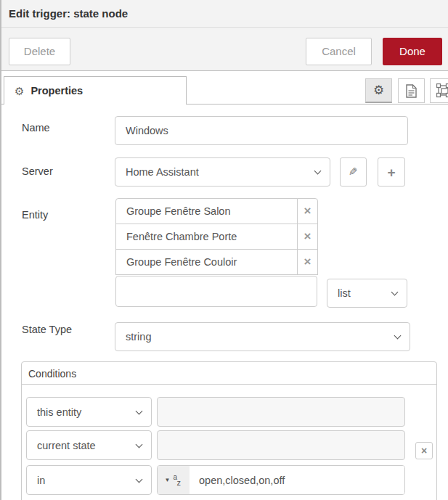 The width and height of the screenshot is (448, 500). What do you see at coordinates (41, 480) in the screenshot?
I see `condition-property-value: in` at bounding box center [41, 480].